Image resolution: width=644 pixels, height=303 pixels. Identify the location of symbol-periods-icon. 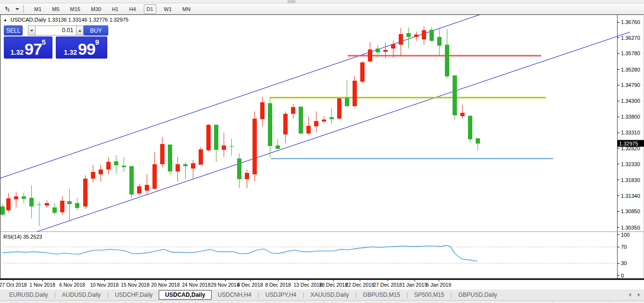
(8, 9).